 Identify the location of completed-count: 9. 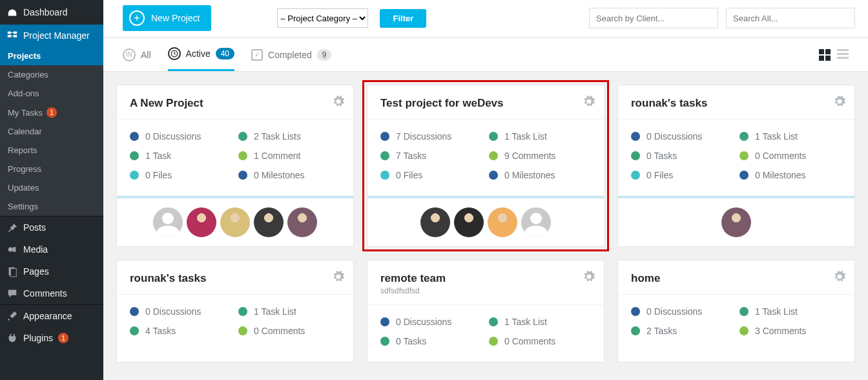
(324, 55).